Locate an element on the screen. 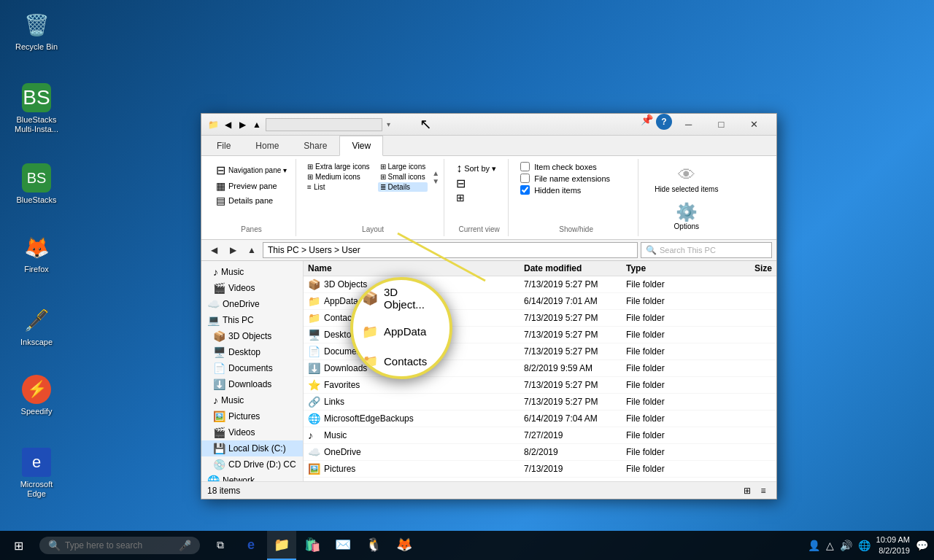 This screenshot has width=934, height=560. nav-3dobjects-label: 3D Objects is located at coordinates (250, 336).